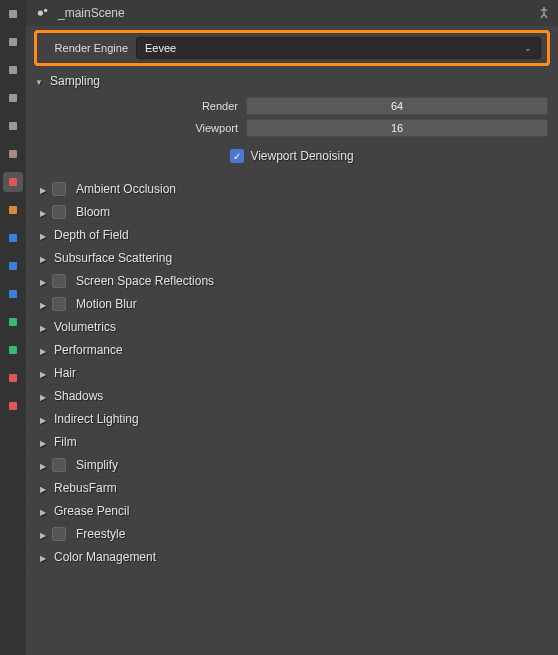 The height and width of the screenshot is (655, 558). What do you see at coordinates (293, 13) in the screenshot?
I see `scene-name: _mainScene` at bounding box center [293, 13].